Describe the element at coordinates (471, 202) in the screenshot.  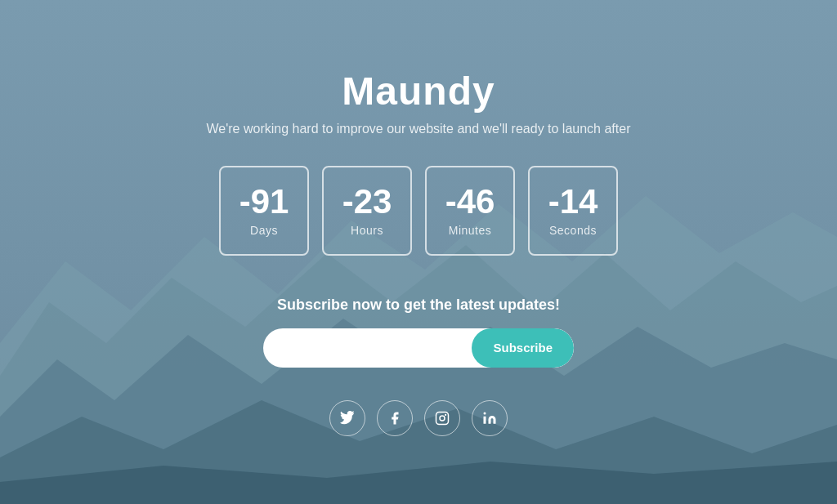
I see `countdown-minutes-value: -46` at that location.